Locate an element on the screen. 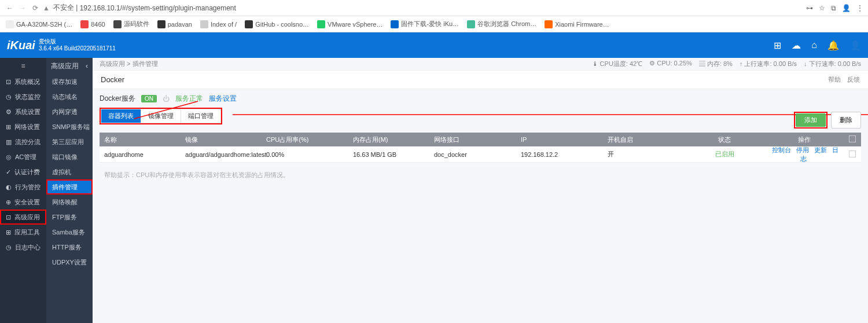 Image resolution: width=868 pixels, height=323 pixels. bookmark-item: VMware vSphere… is located at coordinates (350, 24).